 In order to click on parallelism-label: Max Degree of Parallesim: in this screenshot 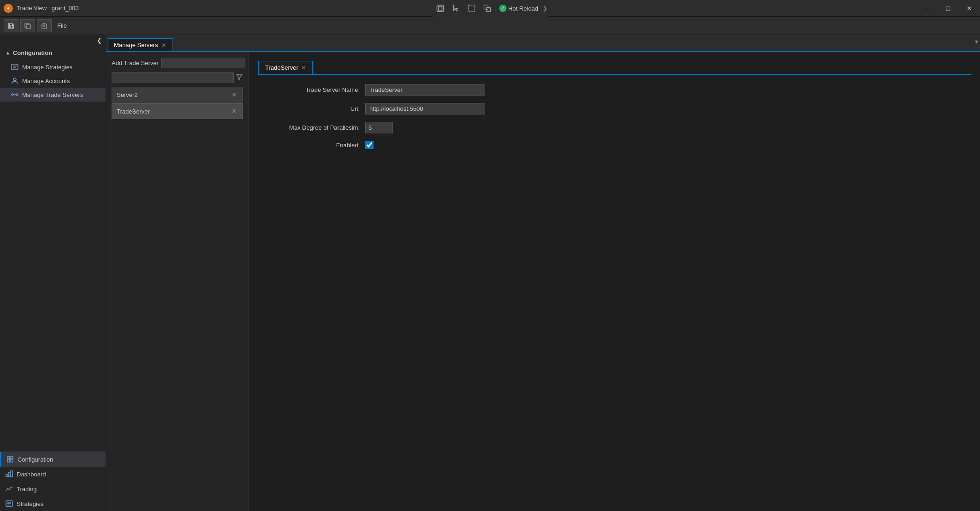, I will do `click(309, 127)`.